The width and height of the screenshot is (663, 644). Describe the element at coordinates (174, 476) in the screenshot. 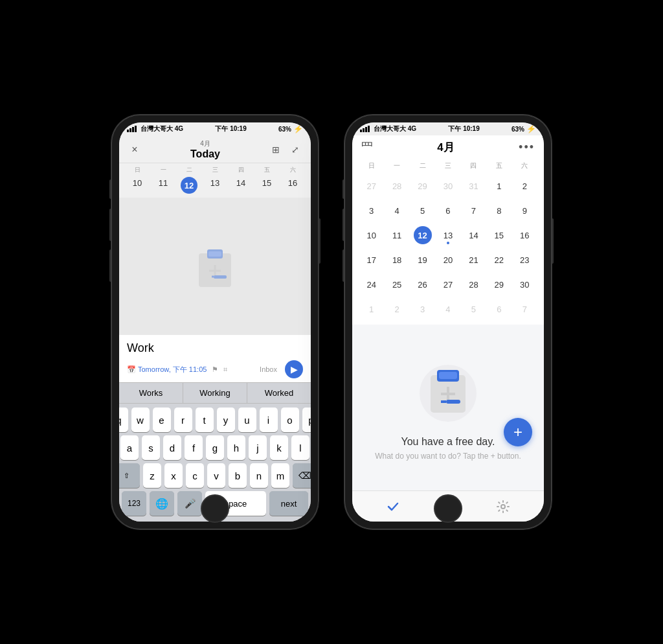

I see `key-x: x` at that location.